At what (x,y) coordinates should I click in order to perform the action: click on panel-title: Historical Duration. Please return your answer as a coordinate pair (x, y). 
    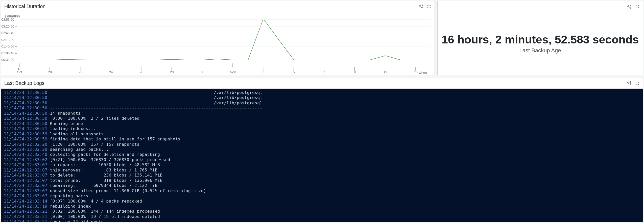
    Looking at the image, I should click on (25, 7).